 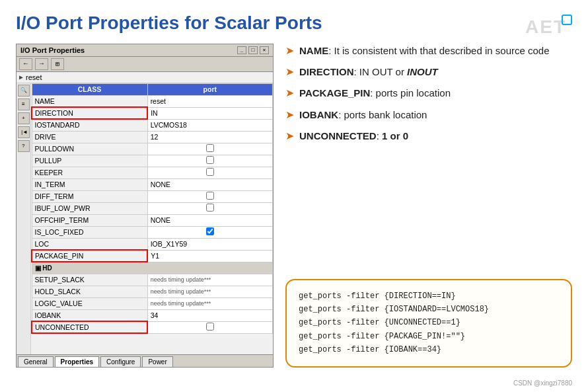 What do you see at coordinates (34, 77) in the screenshot?
I see `tree-label: reset` at bounding box center [34, 77].